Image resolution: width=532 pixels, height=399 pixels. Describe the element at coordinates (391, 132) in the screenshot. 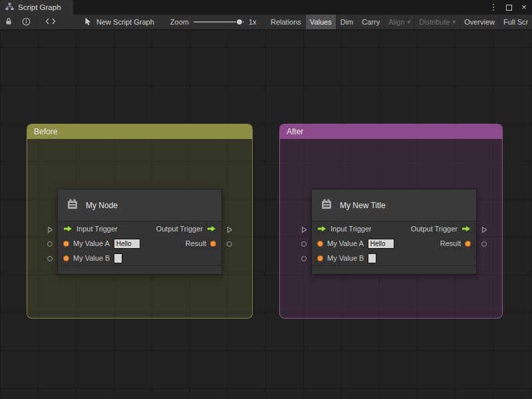

I see `group-after-header: After` at that location.